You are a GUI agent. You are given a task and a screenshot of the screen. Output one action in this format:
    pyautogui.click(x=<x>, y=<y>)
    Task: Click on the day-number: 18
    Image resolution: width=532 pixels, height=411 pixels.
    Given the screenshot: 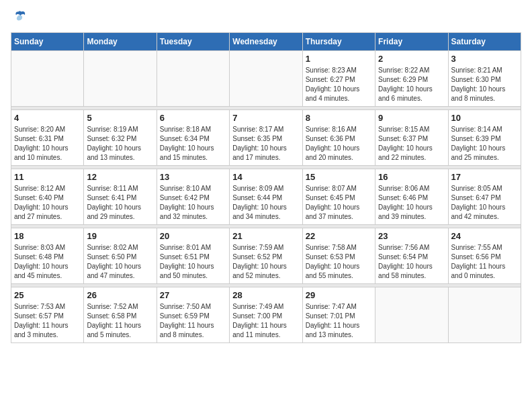 What is the action you would take?
    pyautogui.click(x=47, y=236)
    